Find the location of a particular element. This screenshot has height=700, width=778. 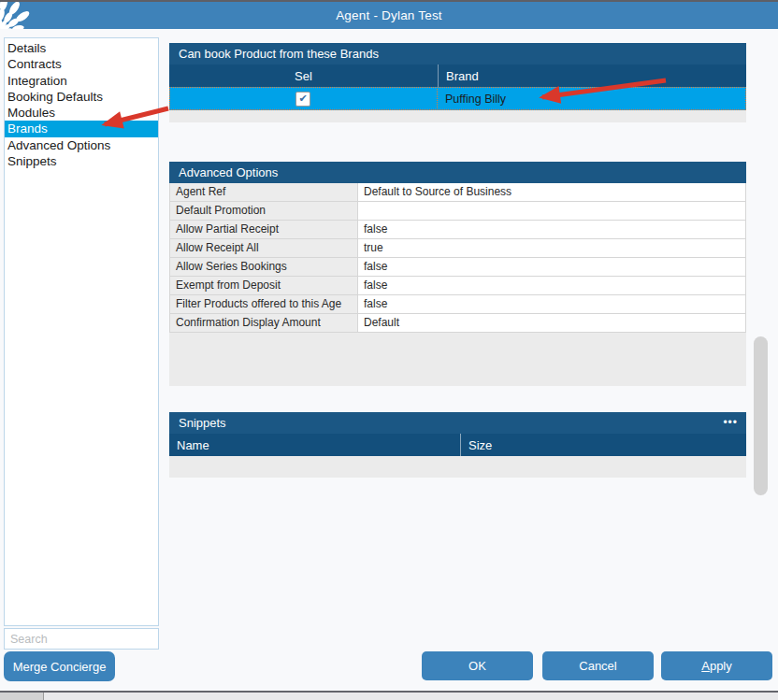

advanced-option-row: Agent RefDefault to Source of Business is located at coordinates (458, 193).